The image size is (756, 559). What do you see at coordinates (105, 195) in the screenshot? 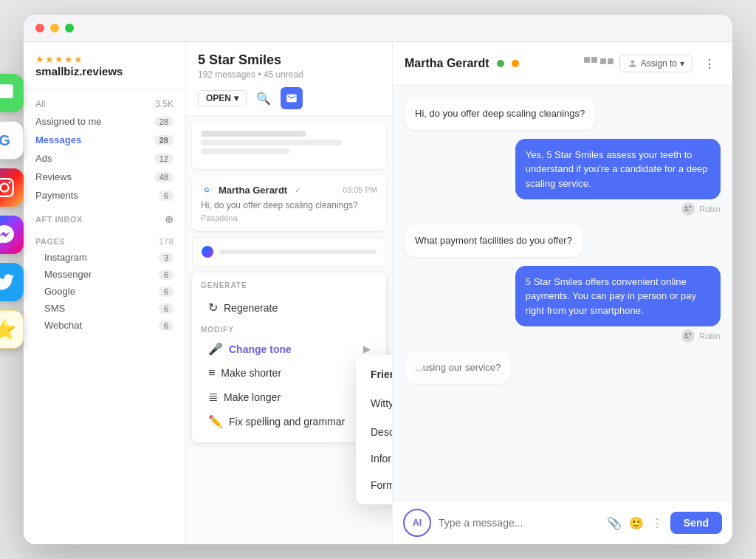
I see `sidebar-item-payments: Payments 6` at bounding box center [105, 195].